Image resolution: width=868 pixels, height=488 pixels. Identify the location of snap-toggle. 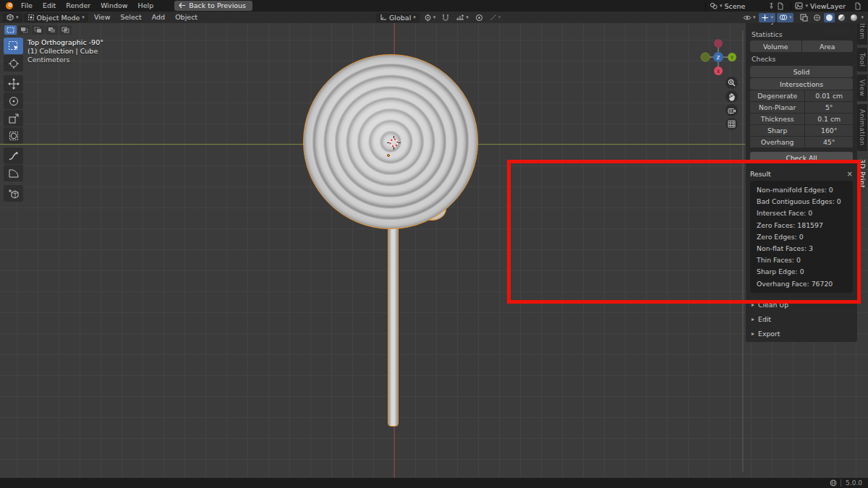
(446, 17).